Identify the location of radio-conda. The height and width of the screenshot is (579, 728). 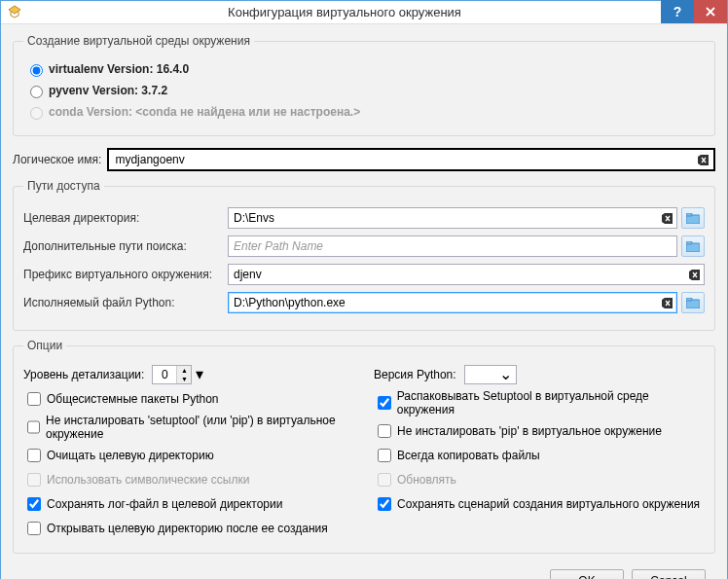
(37, 113).